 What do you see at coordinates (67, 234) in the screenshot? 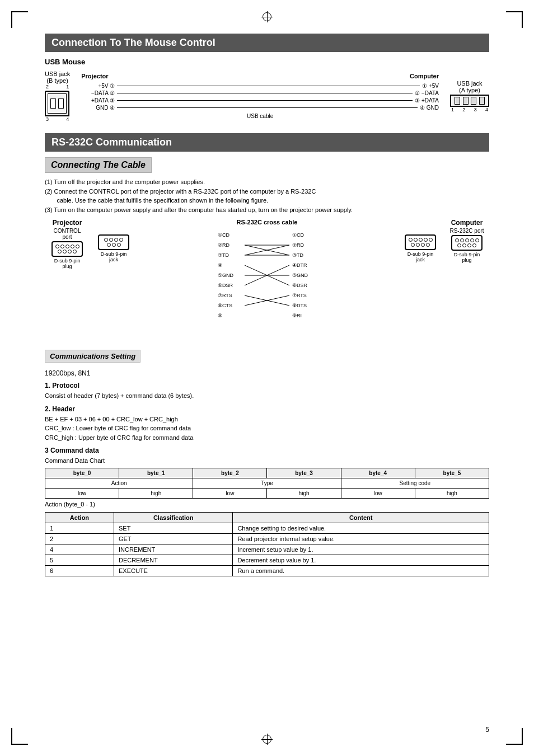
I see `control-port-label: CONTROLport` at bounding box center [67, 234].